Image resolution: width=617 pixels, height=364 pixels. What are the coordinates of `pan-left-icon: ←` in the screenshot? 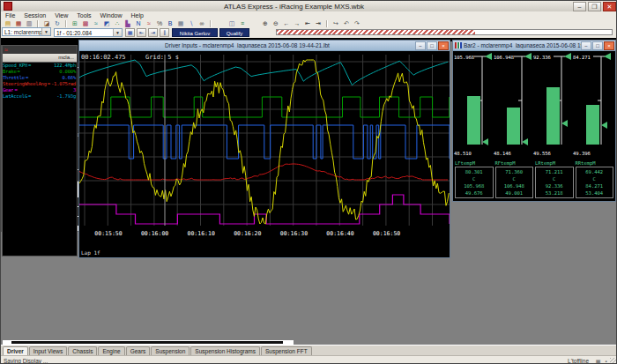 It's located at (286, 23).